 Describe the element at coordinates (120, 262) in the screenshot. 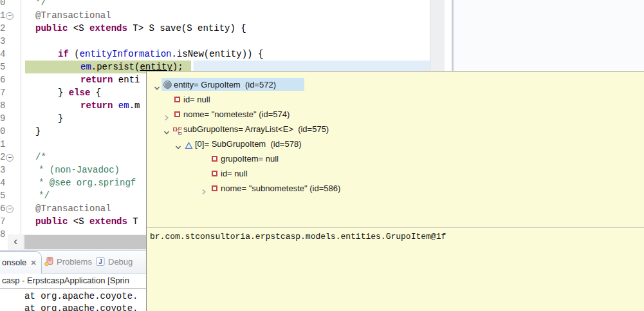

I see `tab-debug: Debug` at that location.